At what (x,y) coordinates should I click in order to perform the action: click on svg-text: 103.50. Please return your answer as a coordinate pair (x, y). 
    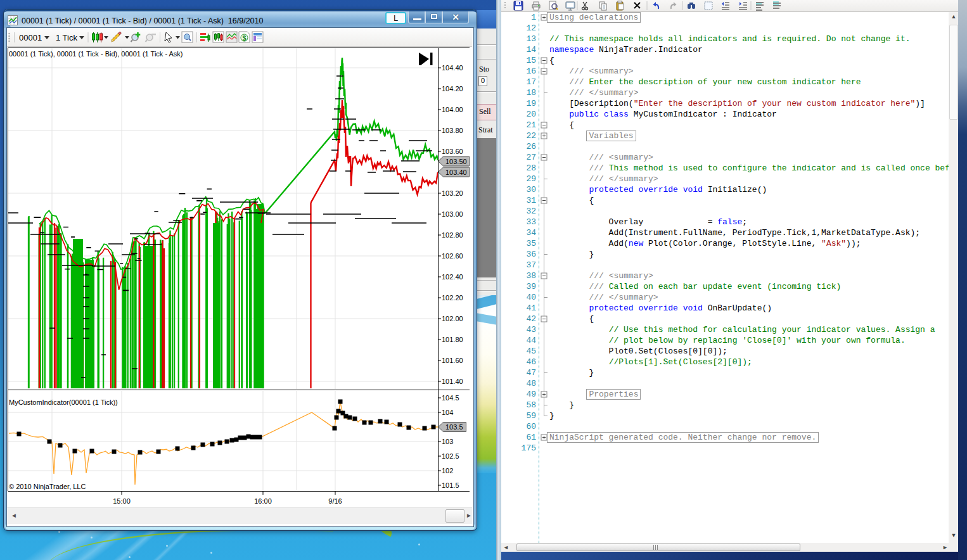
    Looking at the image, I should click on (456, 162).